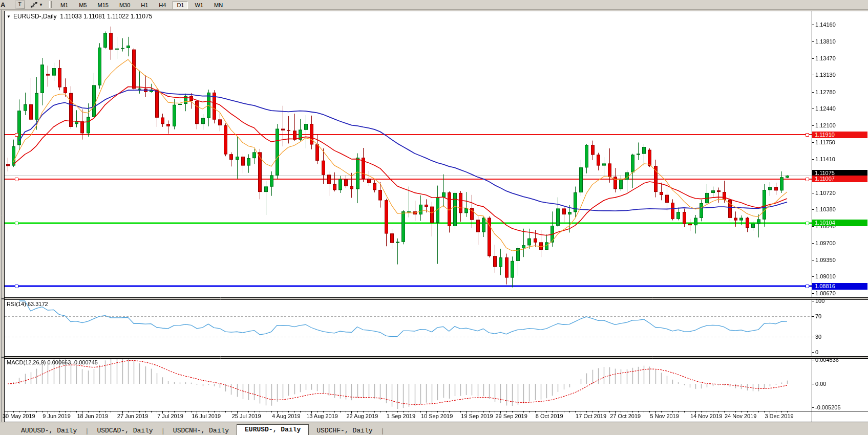 The height and width of the screenshot is (435, 868). I want to click on macd-axis-label: 0.004536, so click(827, 360).